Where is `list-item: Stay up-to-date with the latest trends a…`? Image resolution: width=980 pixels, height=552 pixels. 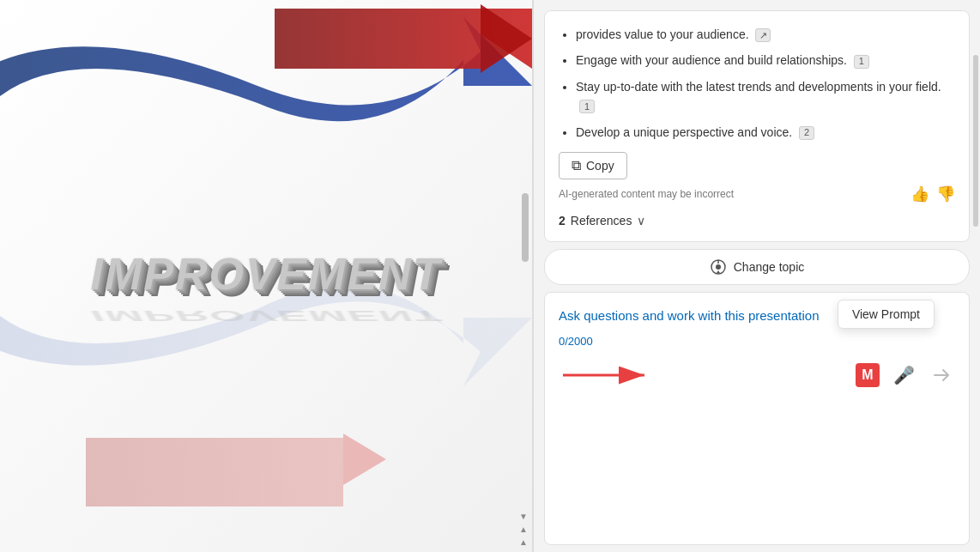 list-item: Stay up-to-date with the latest trends a… is located at coordinates (765, 96).